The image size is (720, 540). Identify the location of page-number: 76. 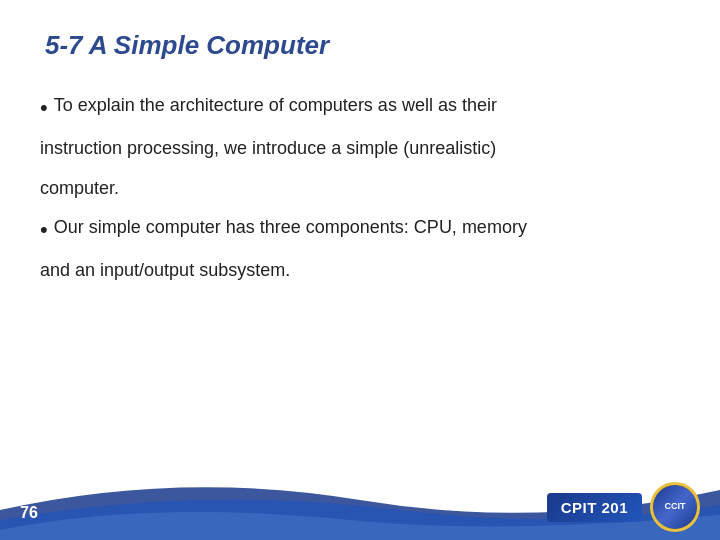
(29, 513).